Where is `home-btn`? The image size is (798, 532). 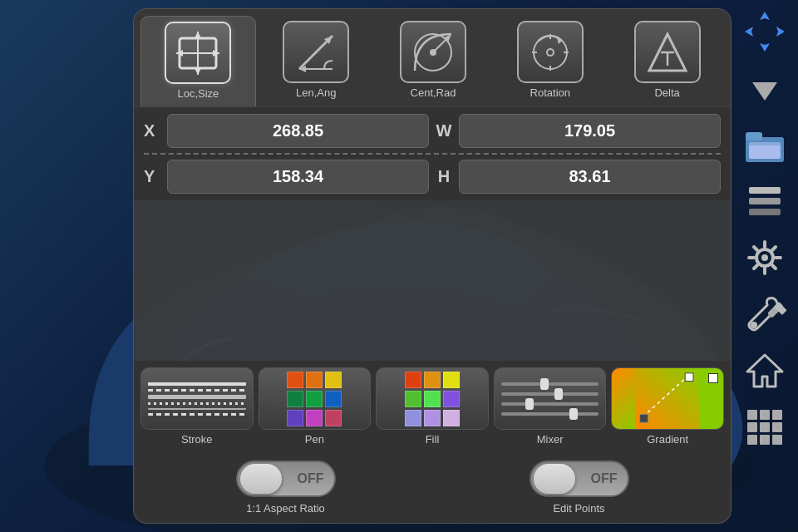 home-btn is located at coordinates (765, 371).